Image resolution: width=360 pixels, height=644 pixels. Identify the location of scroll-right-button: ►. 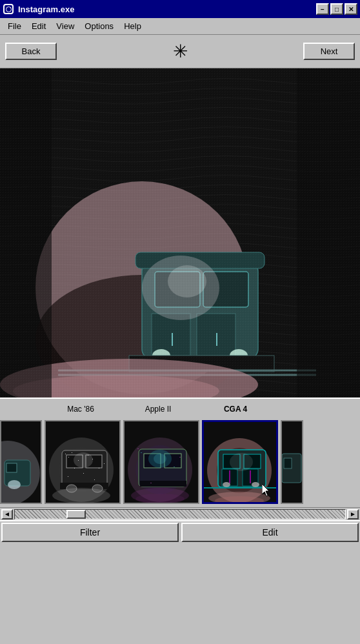
(353, 514).